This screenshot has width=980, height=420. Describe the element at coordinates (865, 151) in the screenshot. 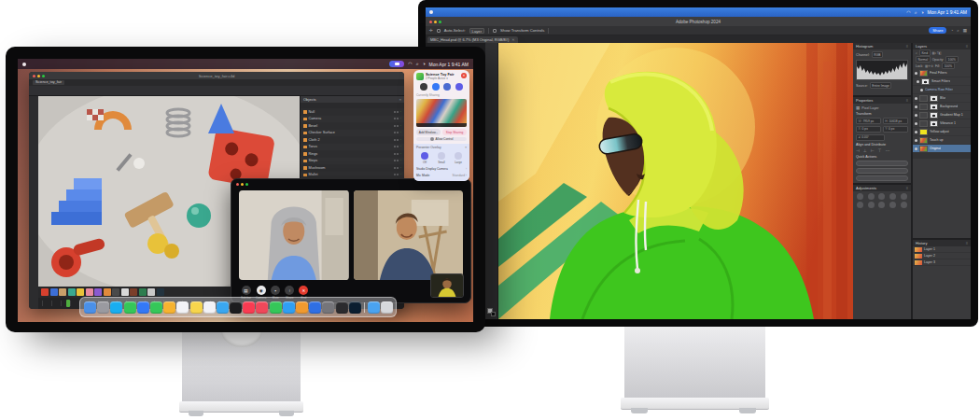

I see `align-center-icon: ⊥` at that location.